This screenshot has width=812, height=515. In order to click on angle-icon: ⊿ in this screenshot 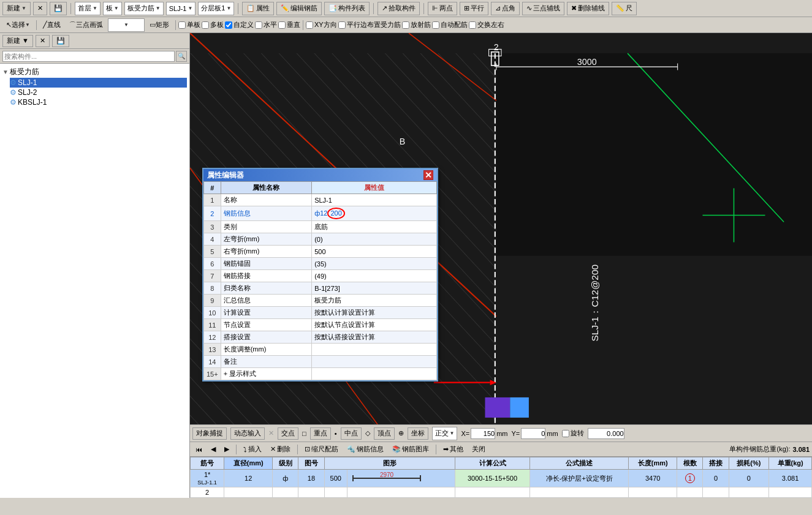, I will do `click(498, 9)`.